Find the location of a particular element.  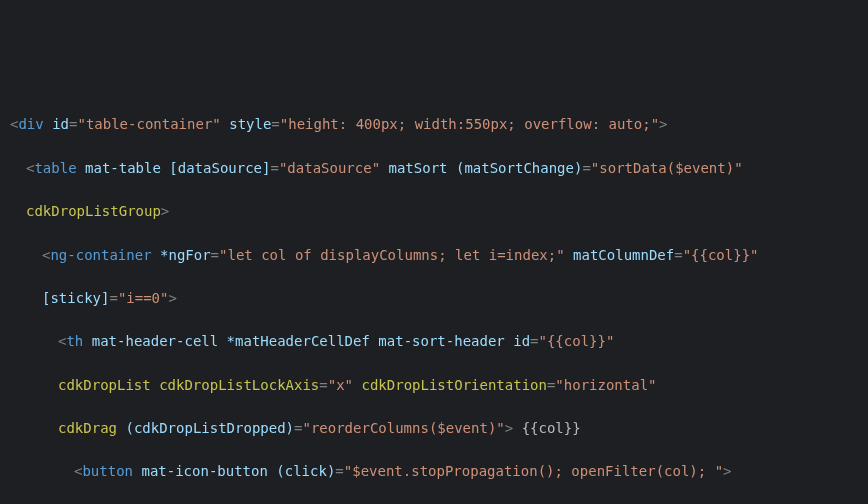

code-line: <button mat-icon-button (click)="$event.… is located at coordinates (434, 472).